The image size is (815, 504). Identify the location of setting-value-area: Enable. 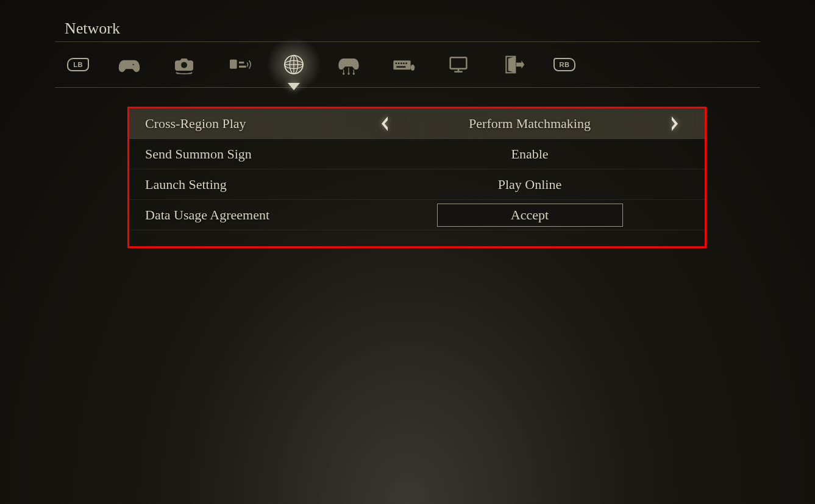
(530, 154).